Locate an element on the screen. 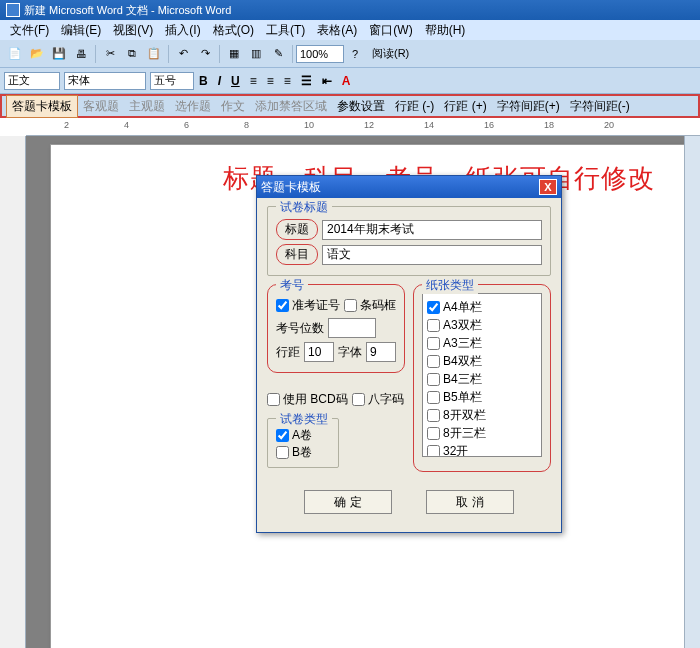 Image resolution: width=700 pixels, height=648 pixels. group-label: 试卷类型 is located at coordinates (304, 420).